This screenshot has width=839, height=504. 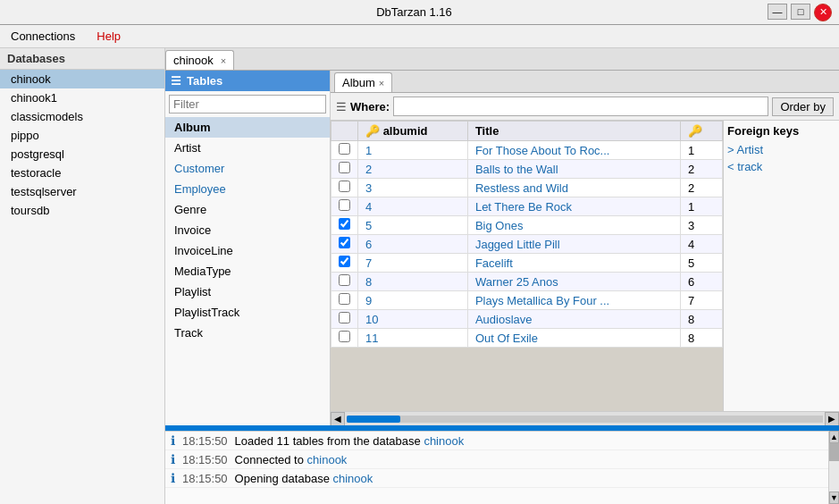 I want to click on cell-fk: 8, so click(x=702, y=320).